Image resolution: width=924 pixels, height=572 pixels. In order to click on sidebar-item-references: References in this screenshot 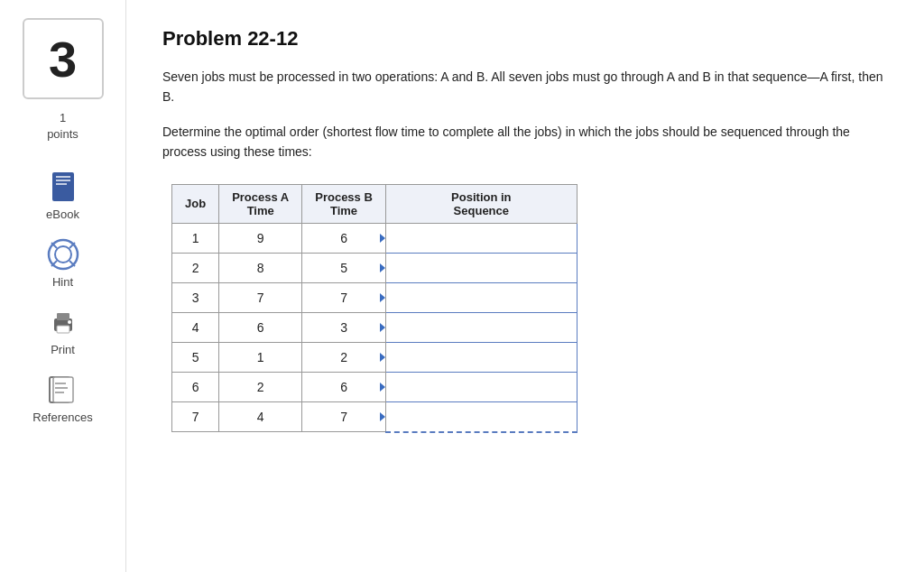, I will do `click(62, 399)`.